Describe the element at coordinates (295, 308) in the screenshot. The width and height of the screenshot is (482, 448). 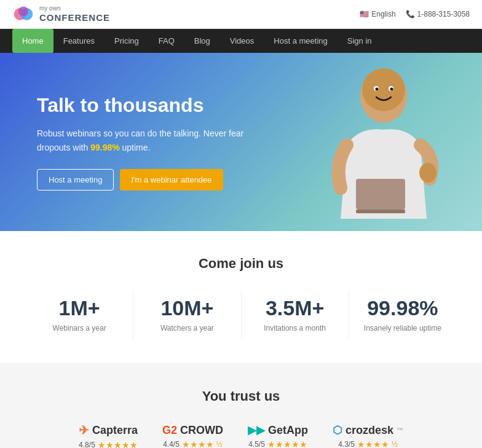
I see `stat-invitations-value: 3.5M+` at that location.